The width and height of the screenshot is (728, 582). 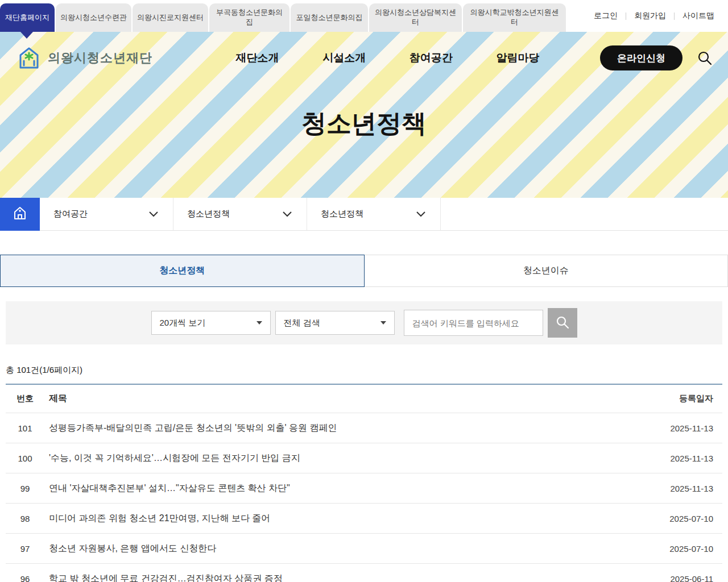 What do you see at coordinates (329, 18) in the screenshot?
I see `site-tab-poil-culture-house: 포일청소년문화의집` at bounding box center [329, 18].